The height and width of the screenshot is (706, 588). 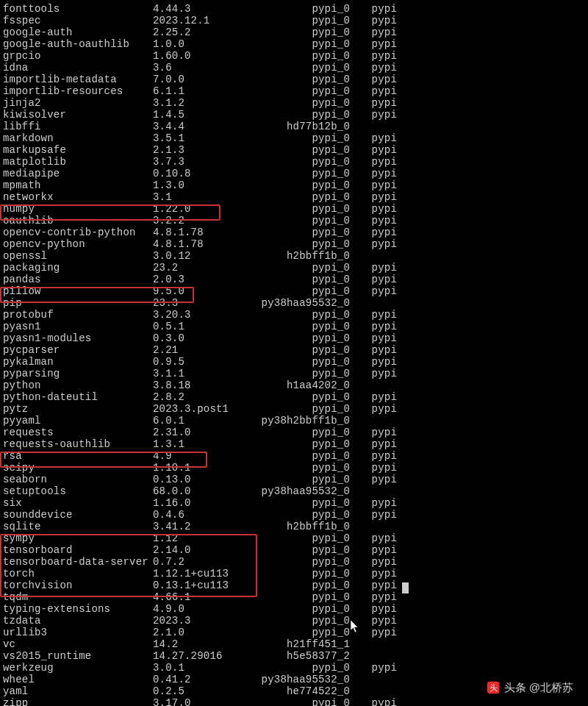 What do you see at coordinates (304, 527) in the screenshot?
I see `package-build: h2bbff1b_0` at bounding box center [304, 527].